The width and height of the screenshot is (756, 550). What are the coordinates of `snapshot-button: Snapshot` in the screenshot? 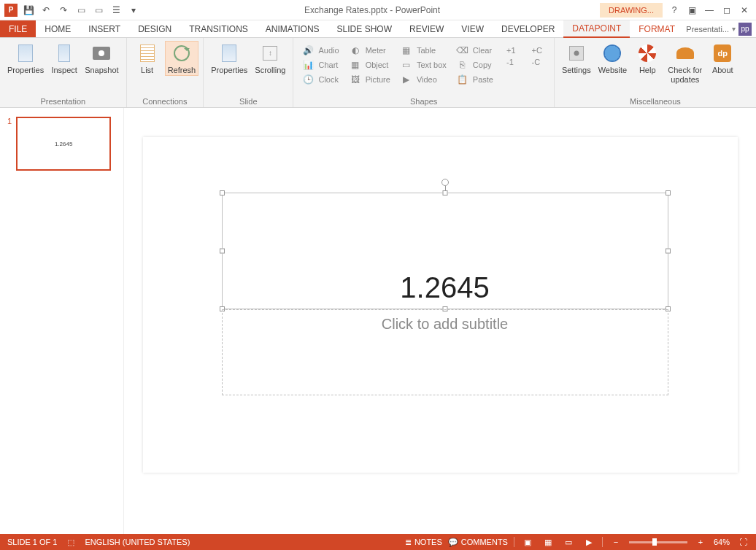 It's located at (101, 58).